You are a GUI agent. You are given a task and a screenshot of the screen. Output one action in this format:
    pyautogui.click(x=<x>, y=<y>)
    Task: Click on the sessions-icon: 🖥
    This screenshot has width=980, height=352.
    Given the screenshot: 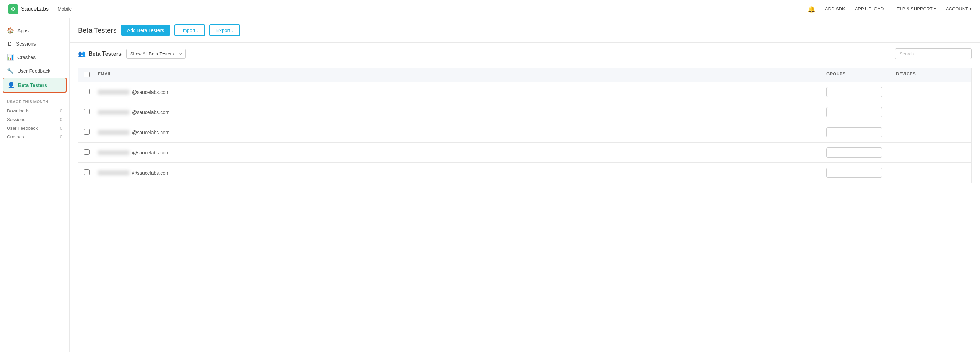 What is the action you would take?
    pyautogui.click(x=10, y=44)
    